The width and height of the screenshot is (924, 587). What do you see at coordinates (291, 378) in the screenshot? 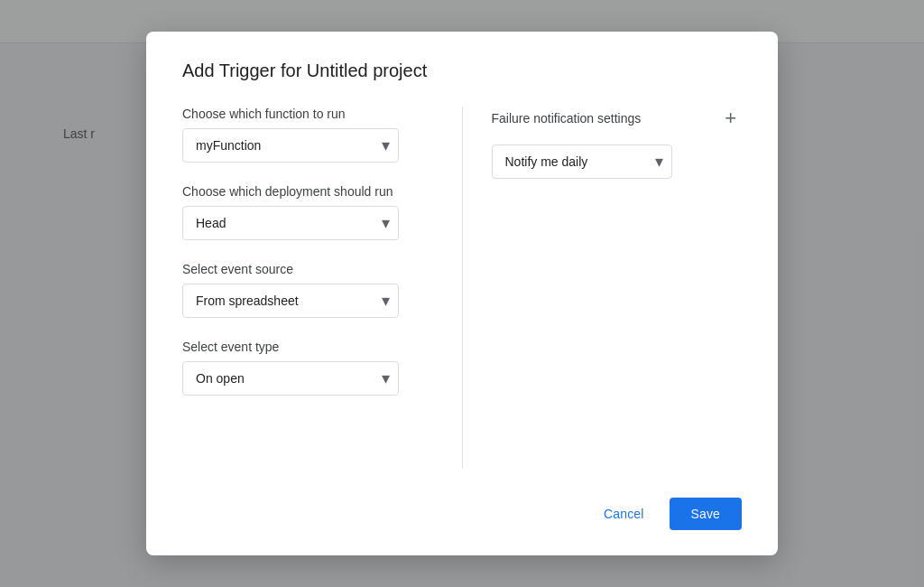
I see `event-type-select: On open On edit On form submit On change` at bounding box center [291, 378].